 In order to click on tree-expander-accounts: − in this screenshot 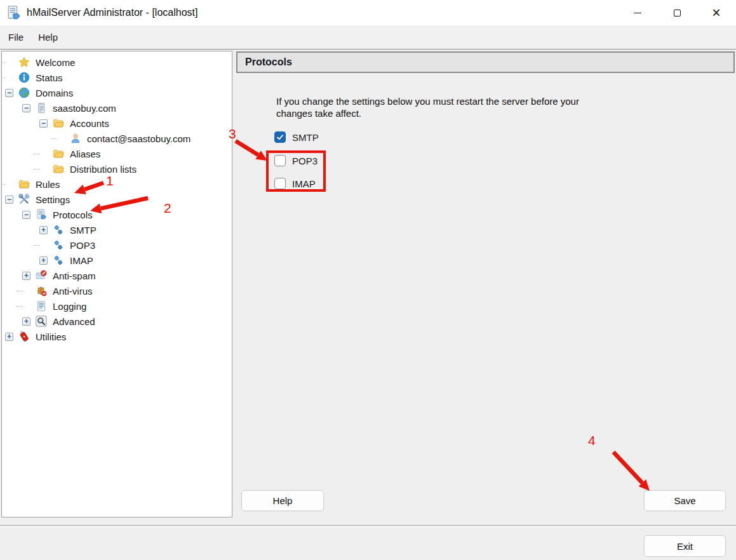, I will do `click(43, 123)`.